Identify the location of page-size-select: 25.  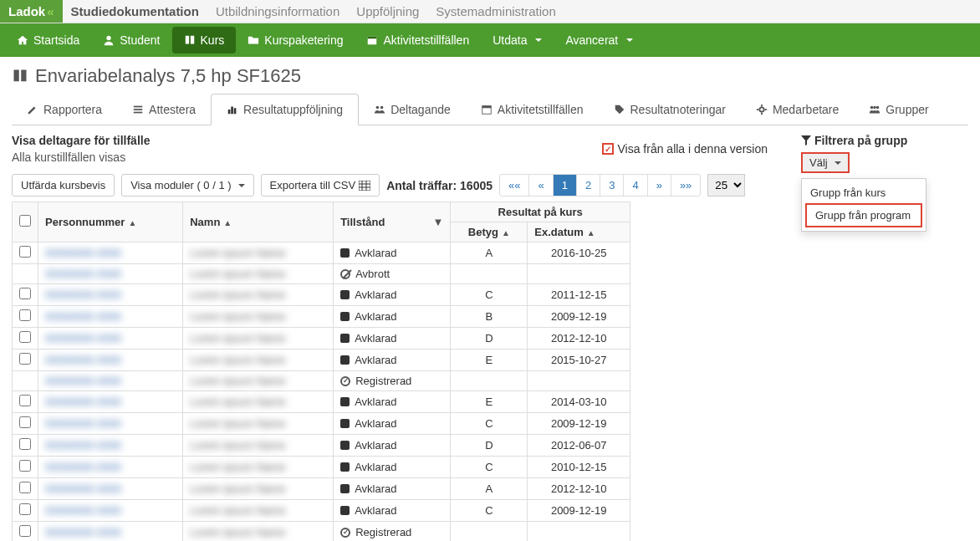
(726, 186).